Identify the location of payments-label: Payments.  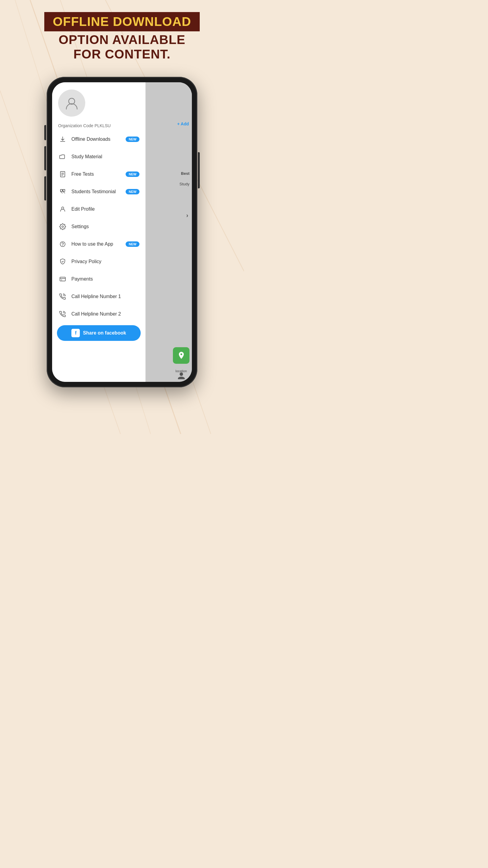
(105, 279).